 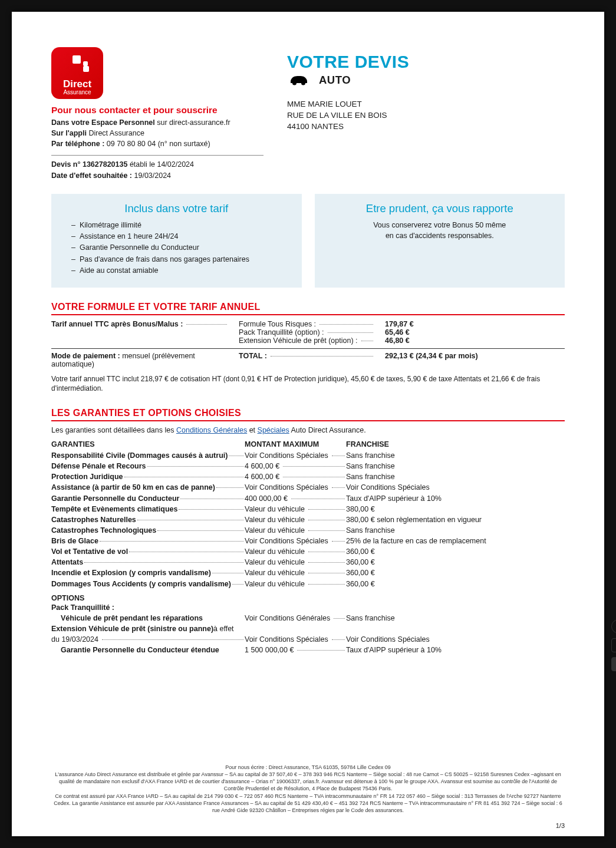 What do you see at coordinates (274, 430) in the screenshot?
I see `conditions-speciales-link: Spéciales` at bounding box center [274, 430].